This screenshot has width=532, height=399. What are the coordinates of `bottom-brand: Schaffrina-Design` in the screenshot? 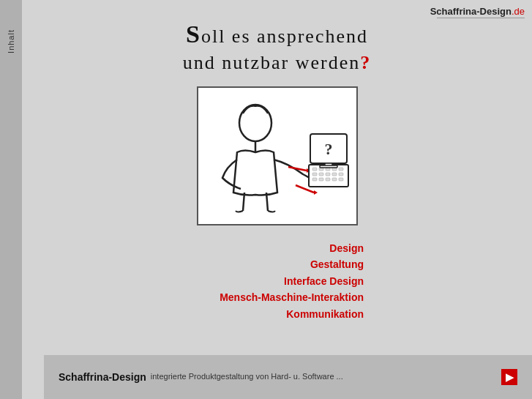 It's located at (102, 377).